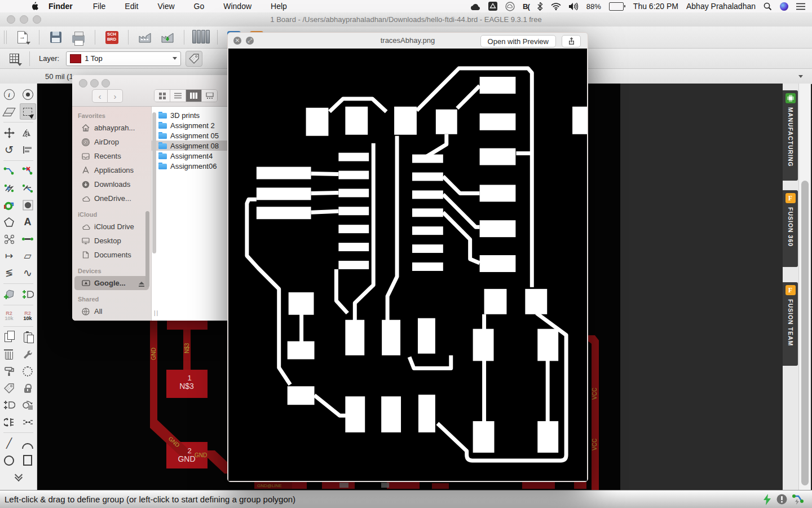  Describe the element at coordinates (112, 283) in the screenshot. I see `sidebar-item-google-drive: Google...` at that location.